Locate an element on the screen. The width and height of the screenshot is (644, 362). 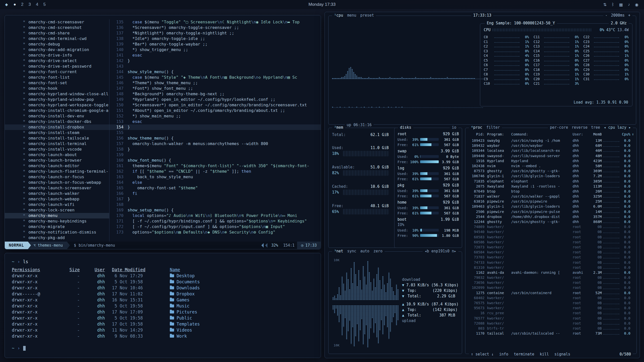
process-row: 72088 kworker/ root 0B 0.0 is located at coordinates (551, 323).